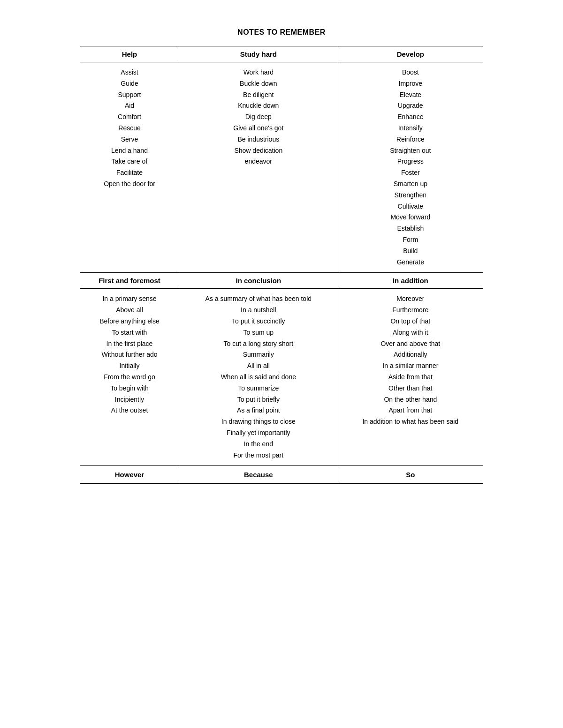  I want to click on col-header-develop: Develop, so click(410, 54).